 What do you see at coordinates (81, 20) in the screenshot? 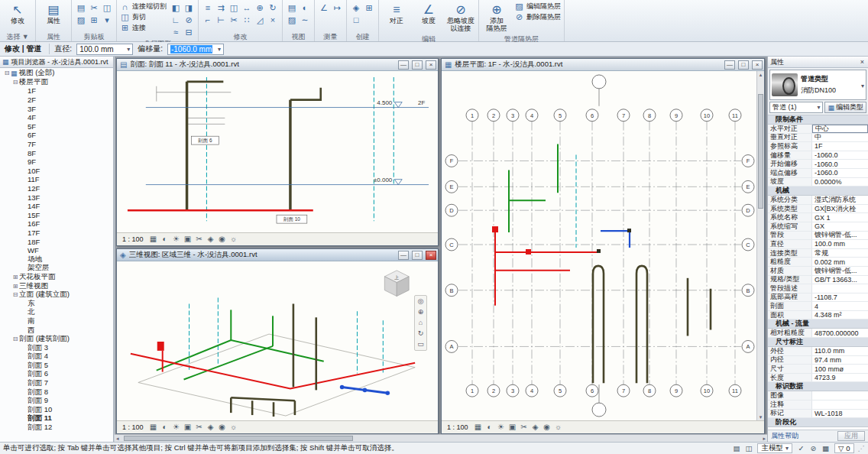
I see `match-type-properties-icon: ▨` at bounding box center [81, 20].